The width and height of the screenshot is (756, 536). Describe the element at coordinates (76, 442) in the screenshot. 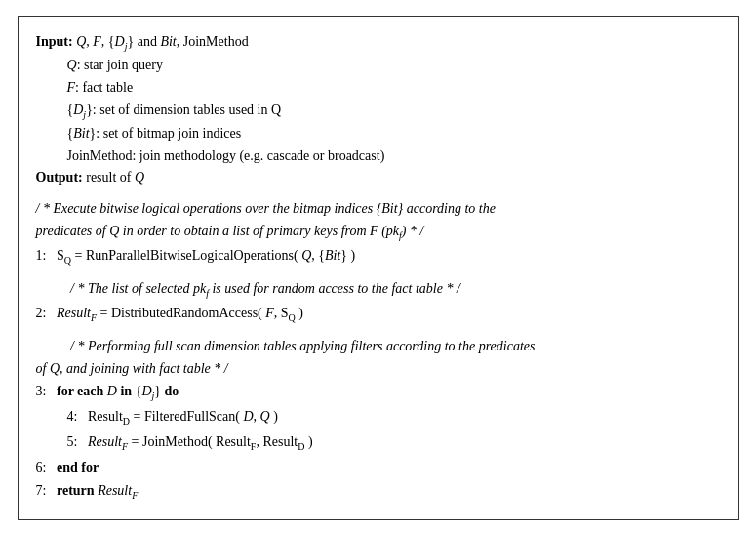

I see `step5-num: 5:` at that location.